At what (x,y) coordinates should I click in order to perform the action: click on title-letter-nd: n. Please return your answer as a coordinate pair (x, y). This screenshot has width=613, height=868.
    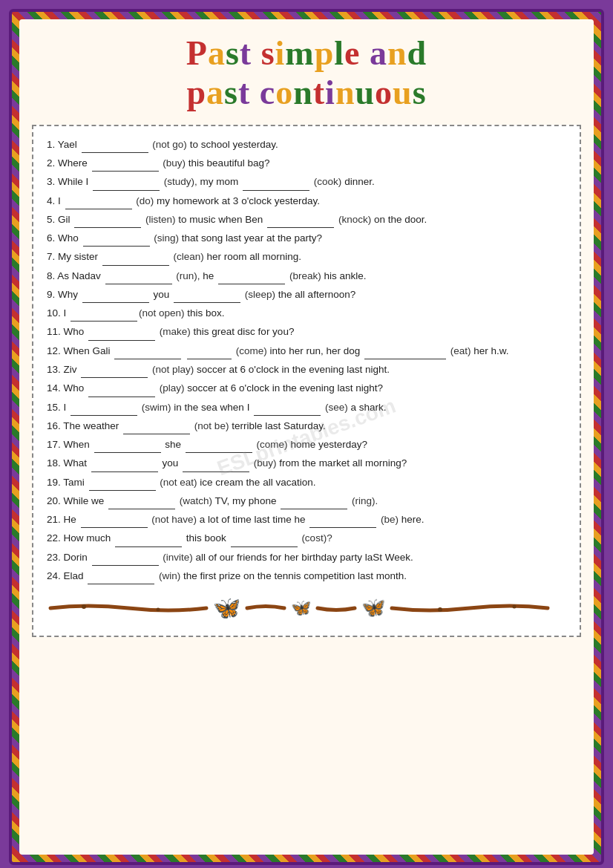
    Looking at the image, I should click on (398, 53).